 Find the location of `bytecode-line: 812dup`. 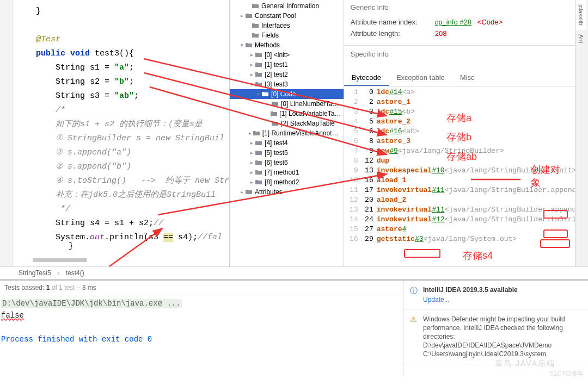

bytecode-line: 812dup is located at coordinates (466, 161).